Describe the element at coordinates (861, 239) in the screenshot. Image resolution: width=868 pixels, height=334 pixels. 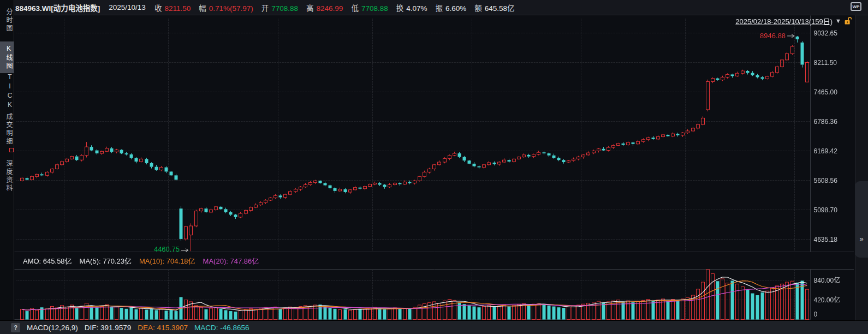
I see `expand-panel-button: »` at that location.